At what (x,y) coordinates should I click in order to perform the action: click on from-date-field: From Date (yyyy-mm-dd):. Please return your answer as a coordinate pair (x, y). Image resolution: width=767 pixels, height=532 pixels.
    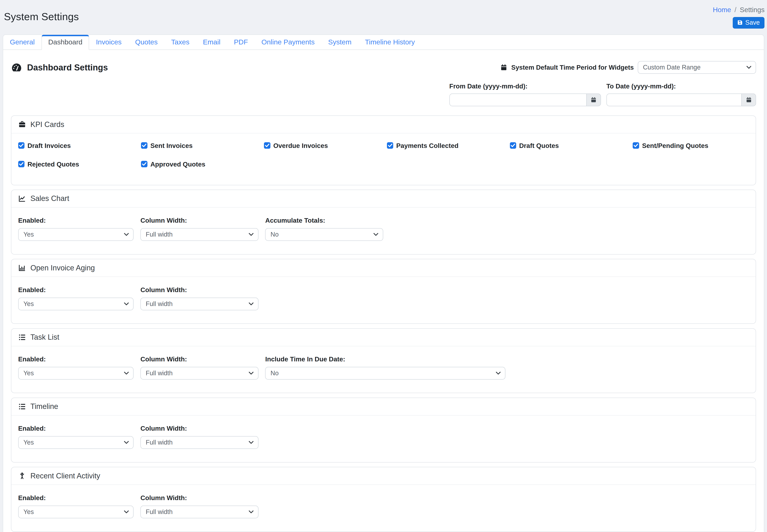
    Looking at the image, I should click on (525, 94).